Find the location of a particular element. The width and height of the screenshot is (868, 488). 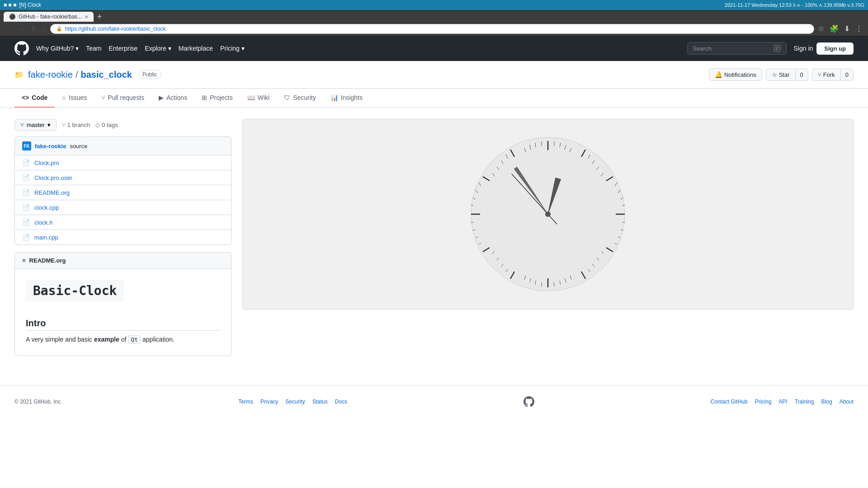

notifications-button: 🔔 Notifications is located at coordinates (736, 75).